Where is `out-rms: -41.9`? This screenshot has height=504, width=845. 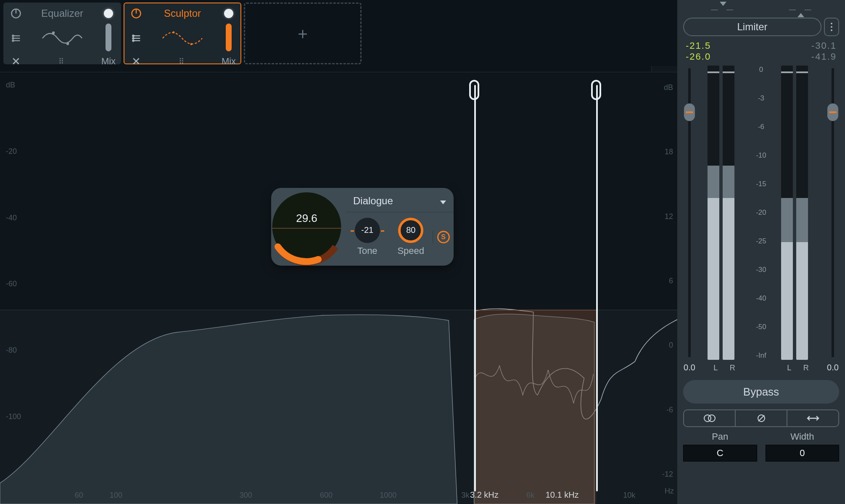
out-rms: -41.9 is located at coordinates (824, 57).